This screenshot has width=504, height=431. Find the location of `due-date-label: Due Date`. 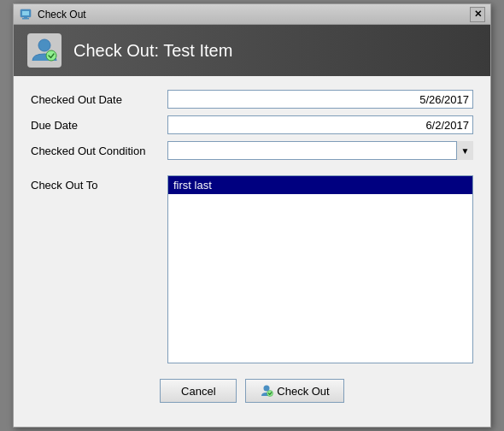

due-date-label: Due Date is located at coordinates (99, 125).